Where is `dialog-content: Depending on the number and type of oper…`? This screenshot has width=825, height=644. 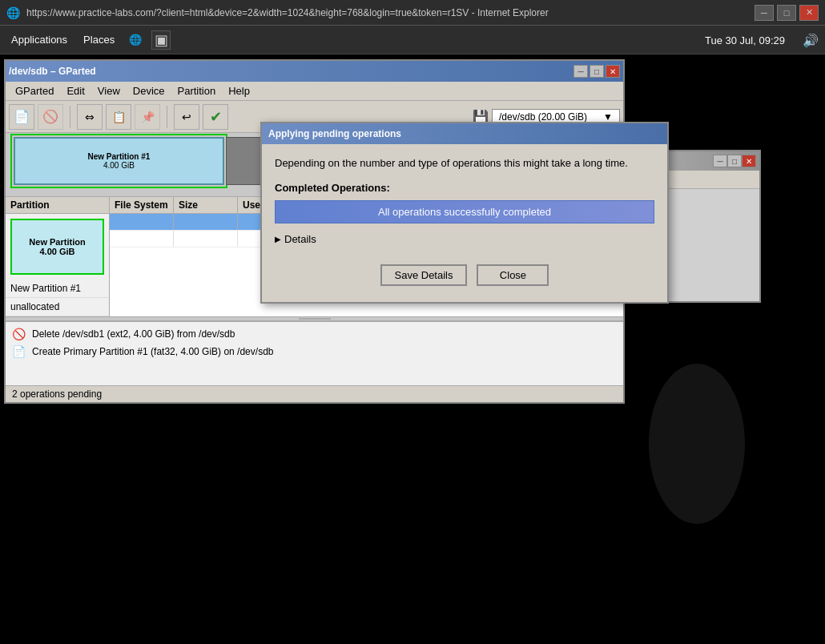 dialog-content: Depending on the number and type of oper… is located at coordinates (465, 223).